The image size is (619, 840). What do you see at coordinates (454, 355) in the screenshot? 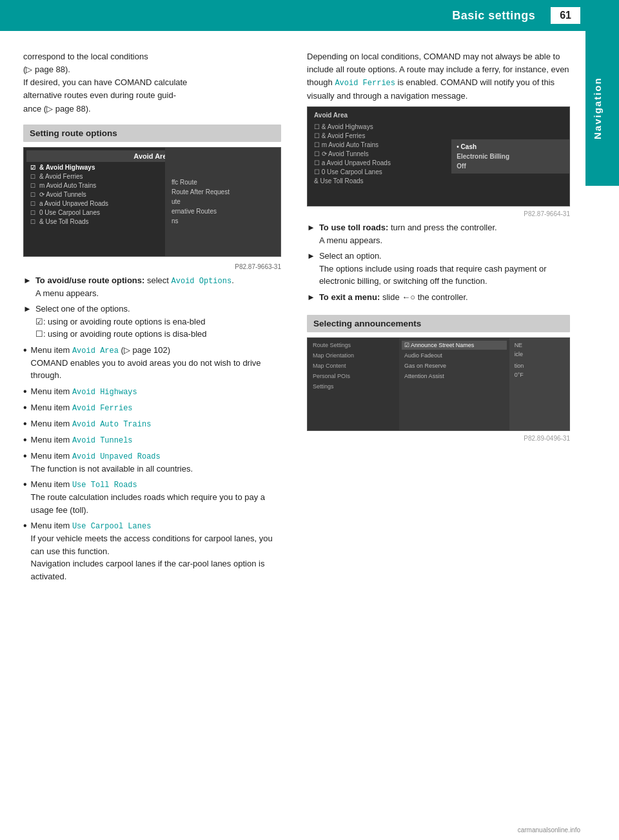
I see `ann-audio-fadeout: Audio Fadeout` at bounding box center [454, 355].